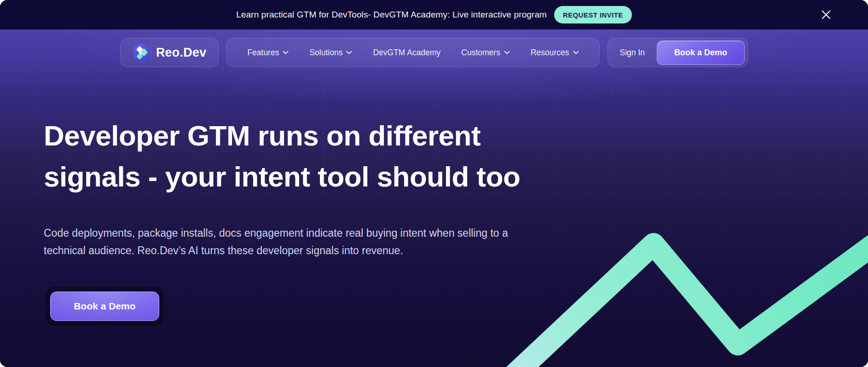 Image resolution: width=868 pixels, height=367 pixels. I want to click on hero-paragraph: Code deployments, package installs, docs…, so click(291, 242).